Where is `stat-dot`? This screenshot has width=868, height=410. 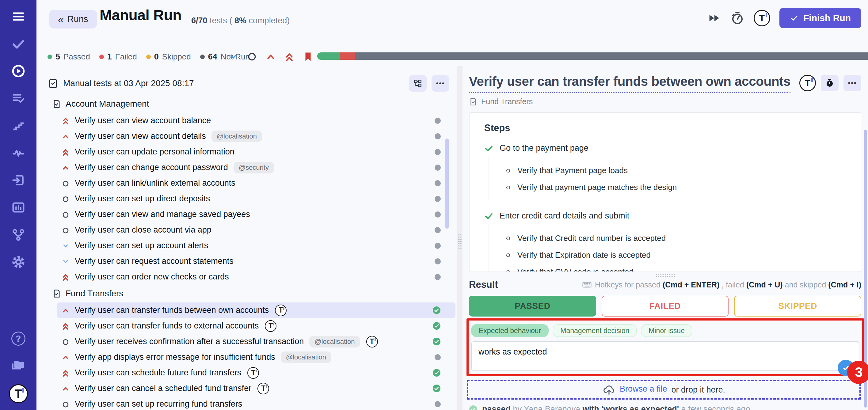
stat-dot is located at coordinates (203, 57).